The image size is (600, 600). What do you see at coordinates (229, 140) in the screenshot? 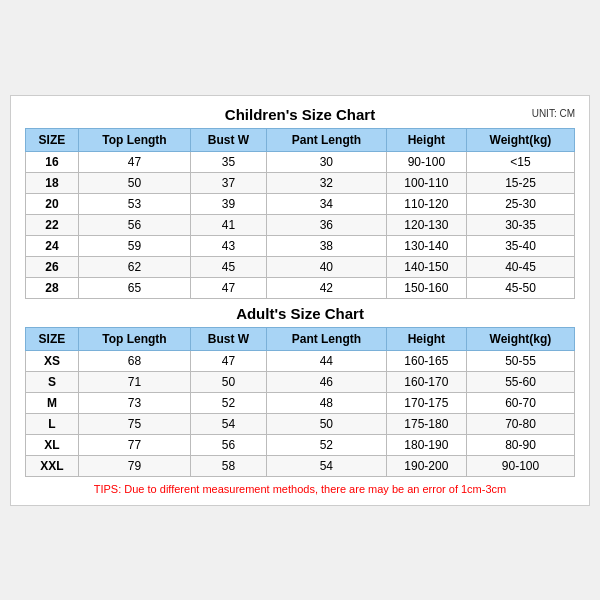
I see `children-col-bust-w: Bust W` at bounding box center [229, 140].